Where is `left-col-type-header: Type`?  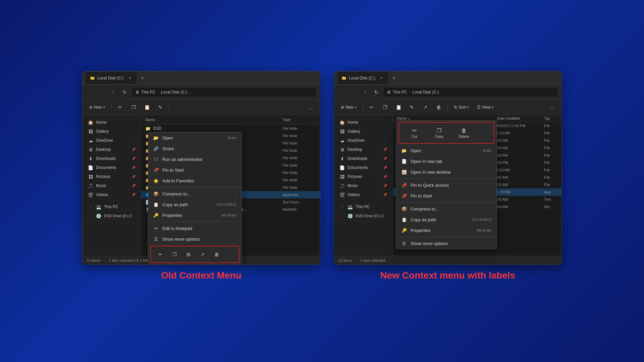
left-col-type-header: Type is located at coordinates (299, 120).